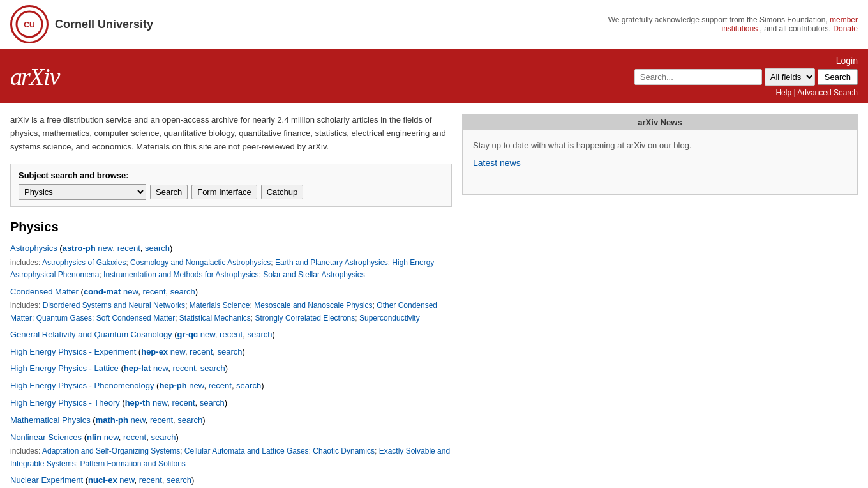  What do you see at coordinates (161, 368) in the screenshot?
I see `hep-lat-new: new` at bounding box center [161, 368].